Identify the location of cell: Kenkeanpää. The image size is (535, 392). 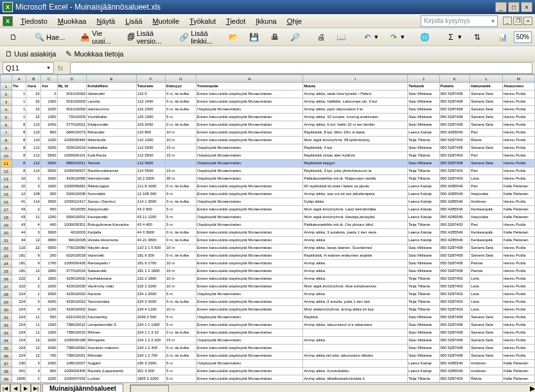
(487, 241).